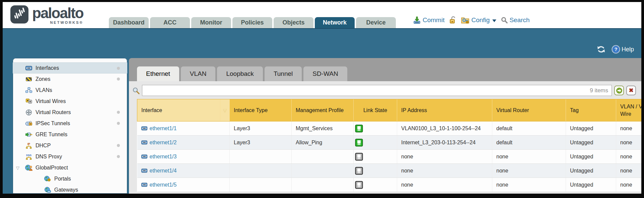  What do you see at coordinates (53, 112) in the screenshot?
I see `sidebar-item-label: Virtual Routers` at bounding box center [53, 112].